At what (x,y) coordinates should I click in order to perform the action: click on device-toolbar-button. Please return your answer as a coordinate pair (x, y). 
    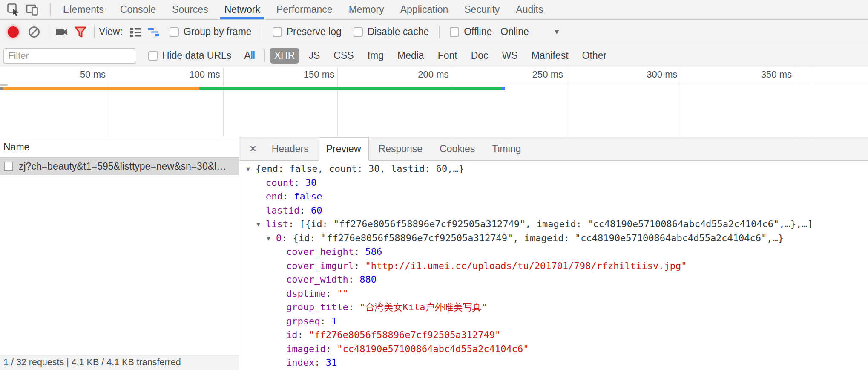
    Looking at the image, I should click on (32, 10).